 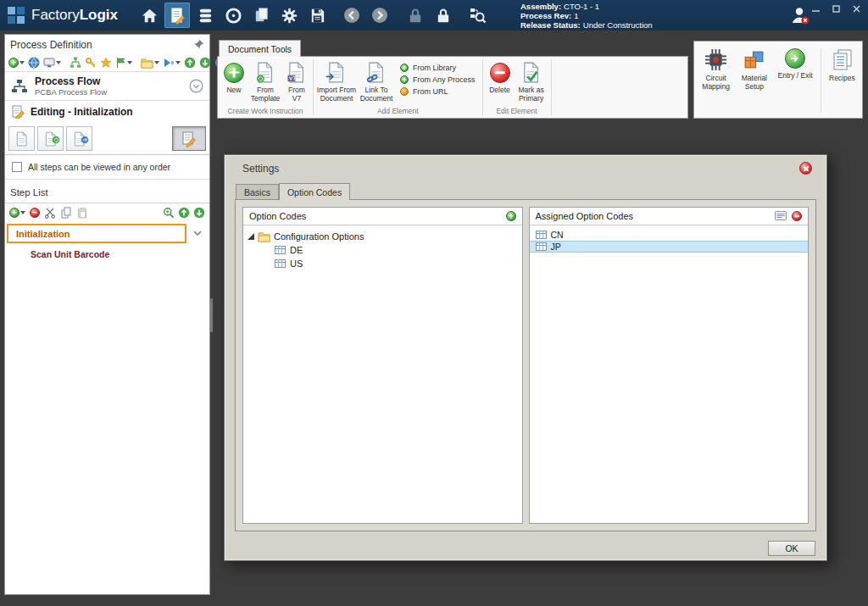 I want to click on dialog-close-button, so click(x=805, y=168).